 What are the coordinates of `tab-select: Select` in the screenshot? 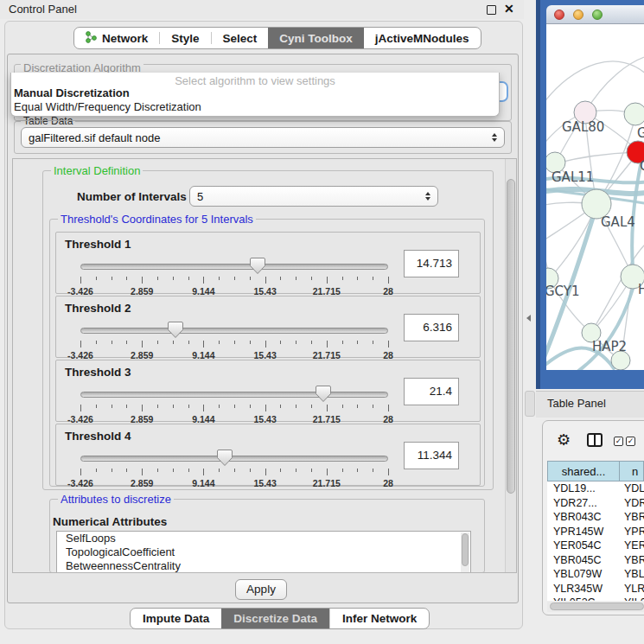 It's located at (240, 38).